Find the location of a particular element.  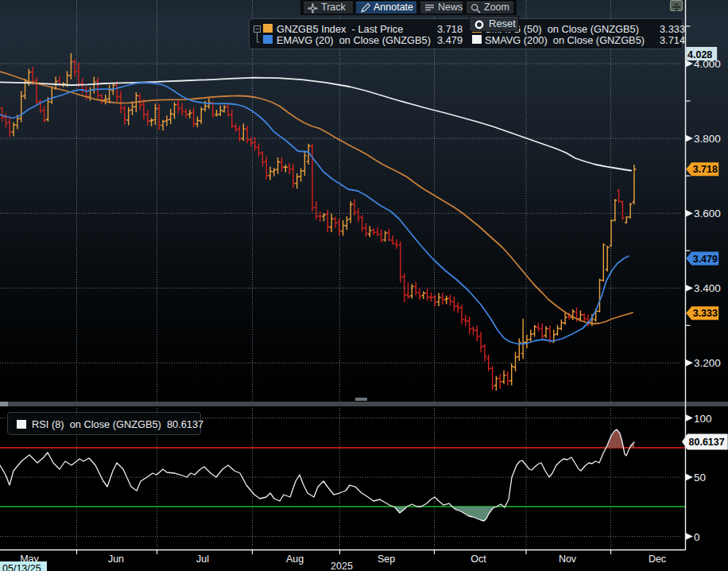

svg-text: 0 is located at coordinates (697, 538).